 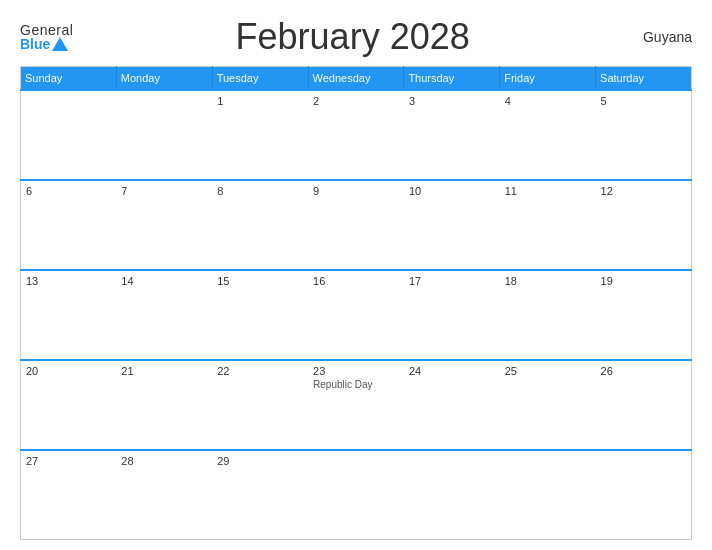 What do you see at coordinates (644, 79) in the screenshot?
I see `col-saturday: Saturday` at bounding box center [644, 79].